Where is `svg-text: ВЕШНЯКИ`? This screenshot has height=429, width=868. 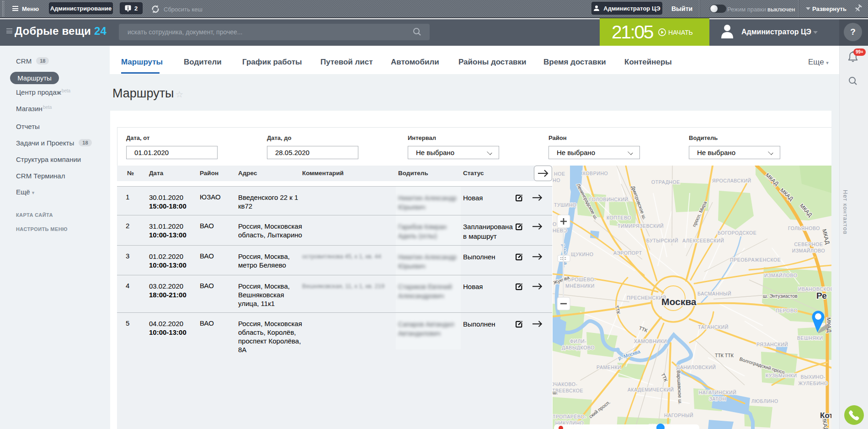
svg-text: ВЕШНЯКИ is located at coordinates (810, 338).